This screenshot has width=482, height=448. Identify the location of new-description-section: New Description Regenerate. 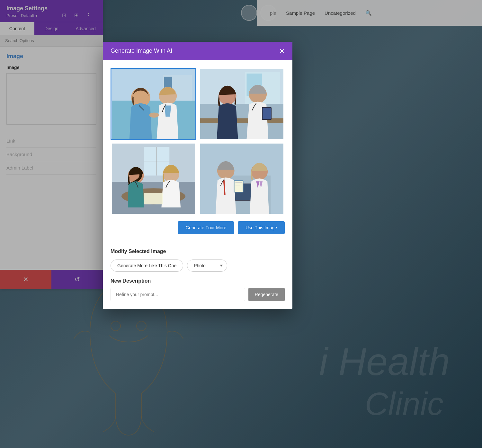
(198, 290).